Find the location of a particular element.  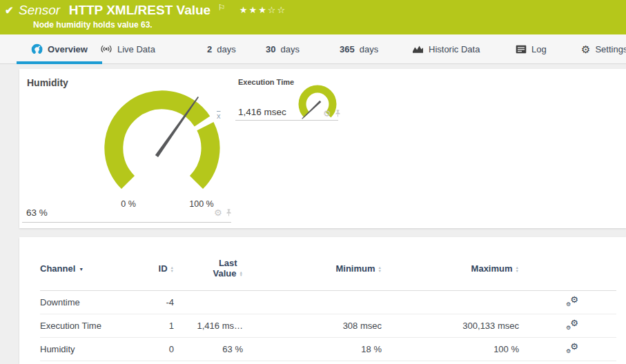

minimum-header-label: Minimum is located at coordinates (355, 269).